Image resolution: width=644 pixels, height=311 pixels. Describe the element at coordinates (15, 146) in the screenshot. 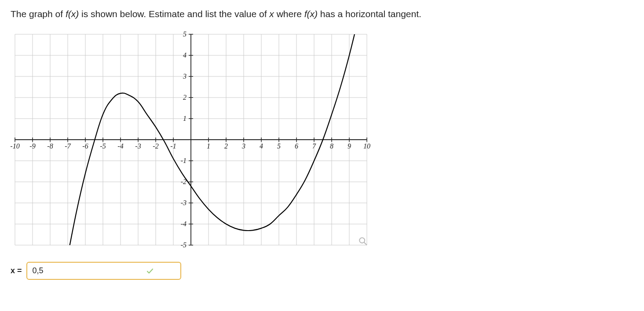

I see `x-tick-label: -10` at that location.